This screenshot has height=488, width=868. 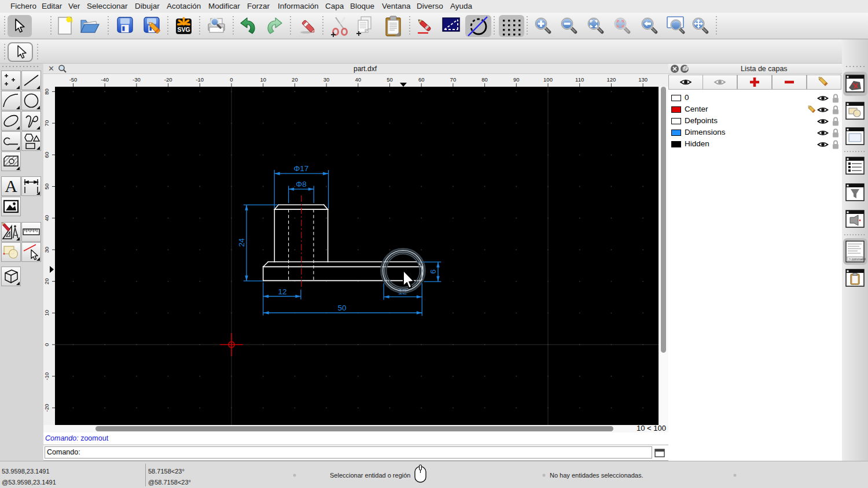 I want to click on svg-text: SVG, so click(x=183, y=29).